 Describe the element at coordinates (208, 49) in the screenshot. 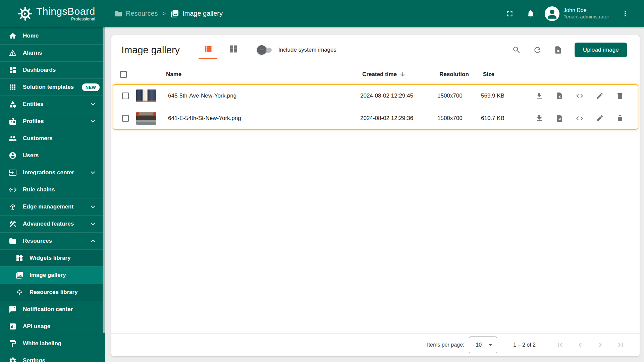

I see `list-view-icon` at that location.